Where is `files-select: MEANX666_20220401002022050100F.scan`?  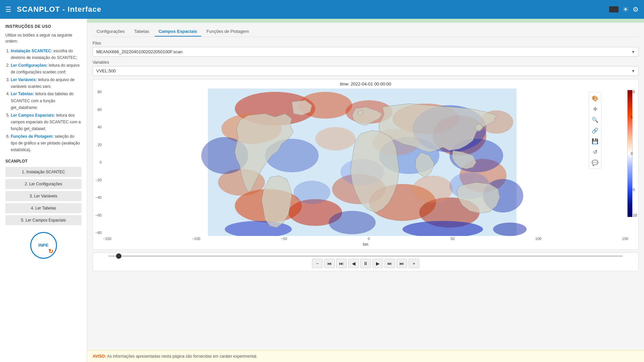 files-select: MEANX666_20220401002022050100F.scan is located at coordinates (366, 52).